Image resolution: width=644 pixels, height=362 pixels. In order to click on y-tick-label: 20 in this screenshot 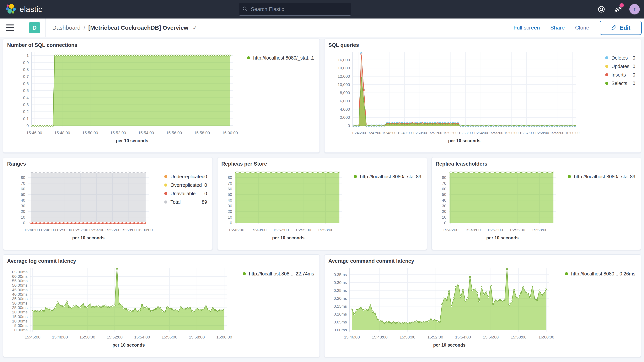, I will do `click(230, 212)`.